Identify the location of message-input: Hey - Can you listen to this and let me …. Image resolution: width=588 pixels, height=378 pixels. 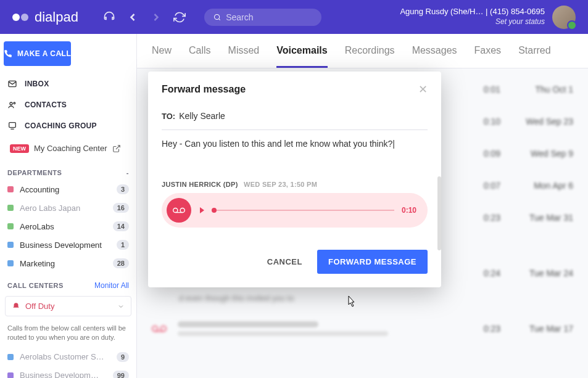
(295, 157).